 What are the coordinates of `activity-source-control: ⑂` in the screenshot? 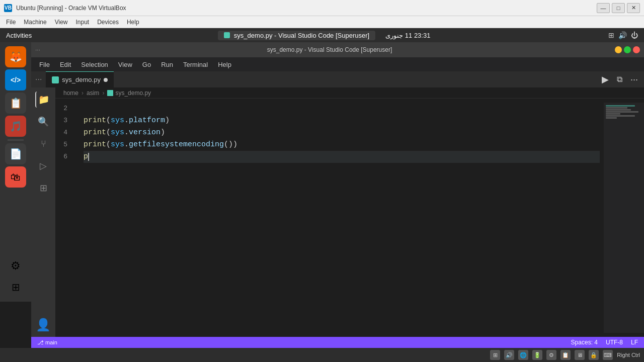 It's located at (43, 144).